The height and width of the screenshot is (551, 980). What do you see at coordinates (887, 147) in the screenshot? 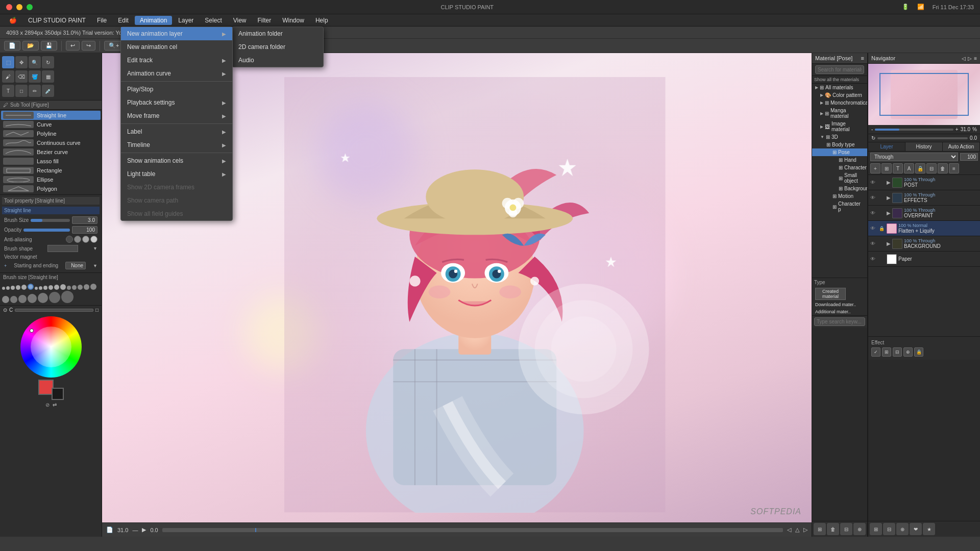
I see `tab-layer: Layer` at bounding box center [887, 147].